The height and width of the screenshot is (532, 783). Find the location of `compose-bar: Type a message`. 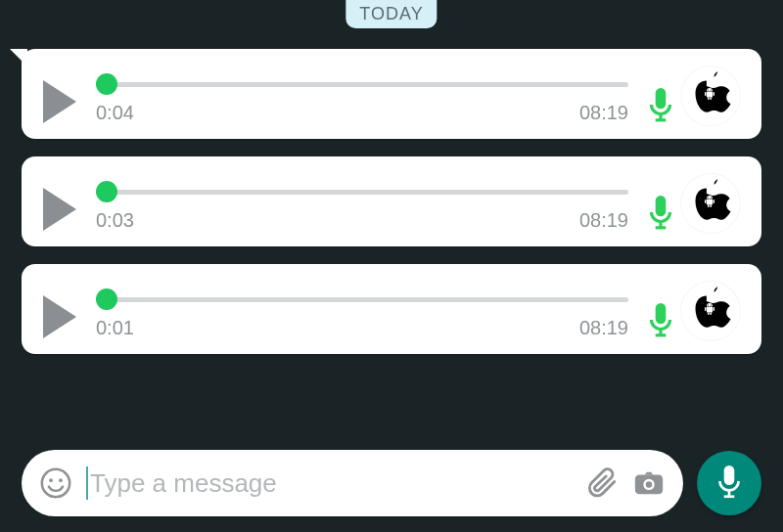

compose-bar: Type a message is located at coordinates (392, 483).